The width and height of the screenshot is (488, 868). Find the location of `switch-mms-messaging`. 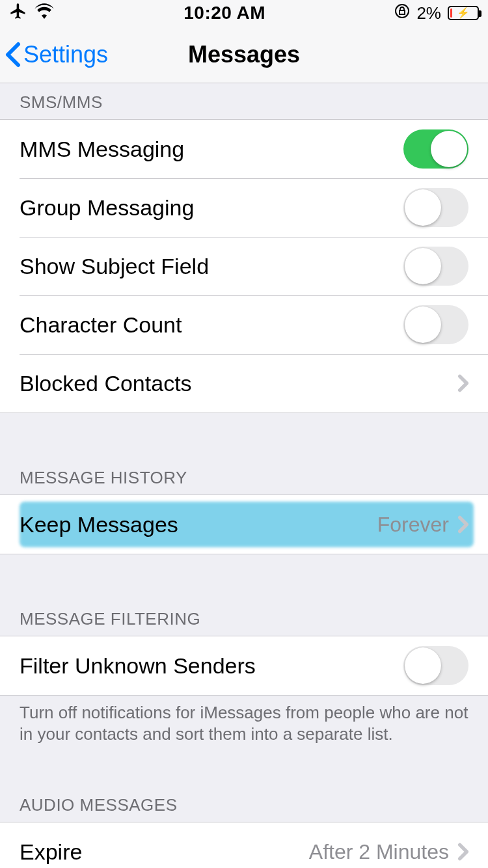

switch-mms-messaging is located at coordinates (436, 149).